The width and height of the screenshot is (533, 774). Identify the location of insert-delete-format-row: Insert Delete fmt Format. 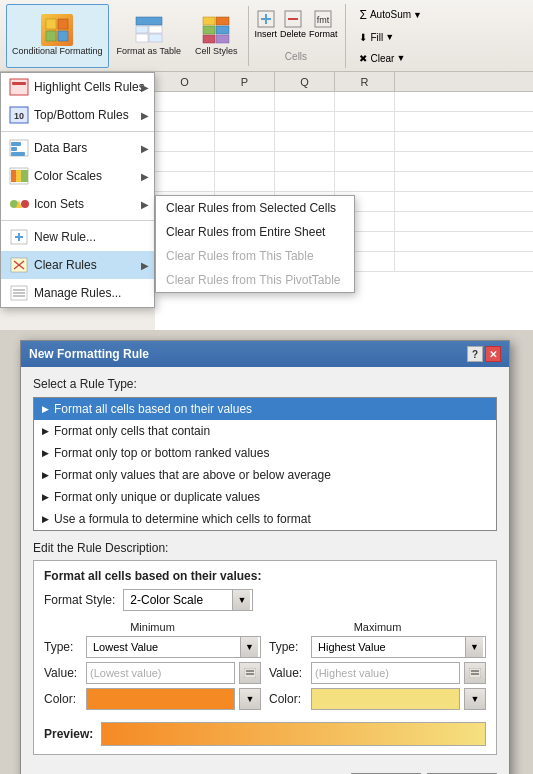
(296, 24).